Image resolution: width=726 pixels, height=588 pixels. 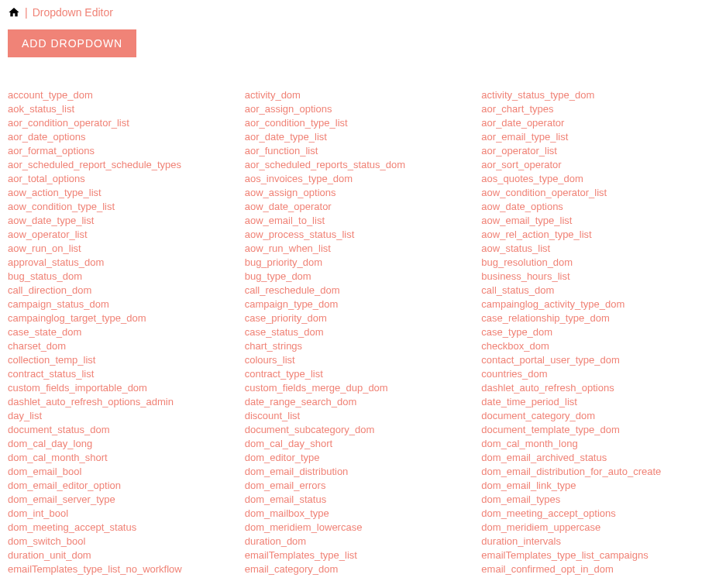 What do you see at coordinates (126, 346) in the screenshot?
I see `dropdown-link: charset_dom` at bounding box center [126, 346].